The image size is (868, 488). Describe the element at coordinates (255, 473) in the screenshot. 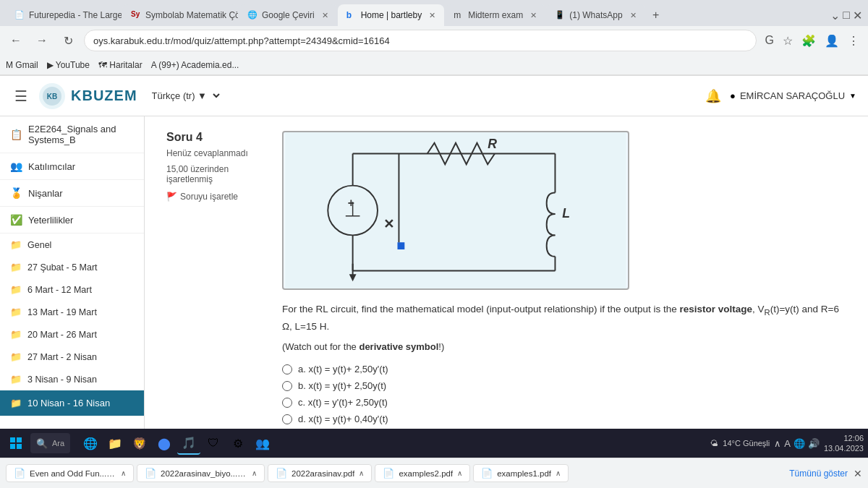

I see `download-arrow-1: ∧` at that location.